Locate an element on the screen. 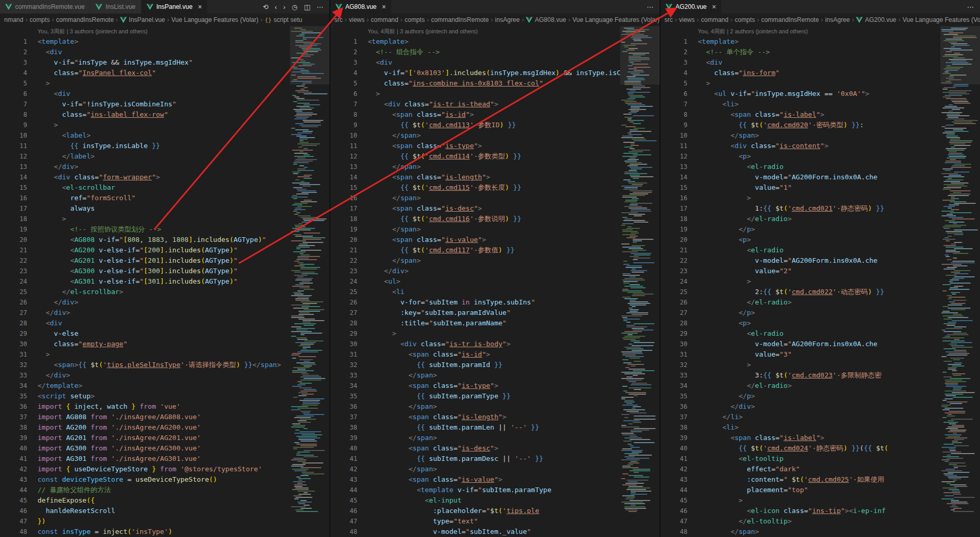  breadcrumb-item: commandInsRemote is located at coordinates (790, 20).